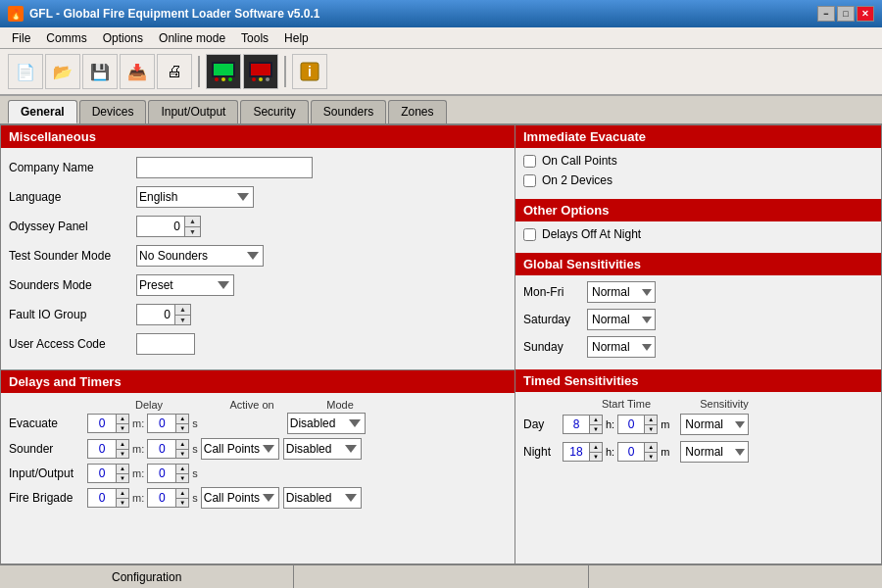 This screenshot has width=882, height=588. I want to click on io-delay-s-input, so click(162, 473).